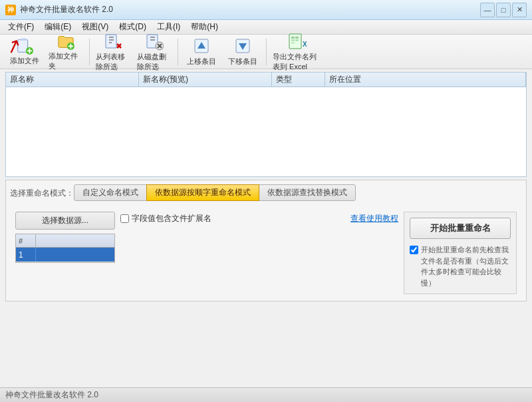 The height and width of the screenshot is (402, 532). What do you see at coordinates (72, 80) in the screenshot?
I see `col-original-name: 原名称` at bounding box center [72, 80].